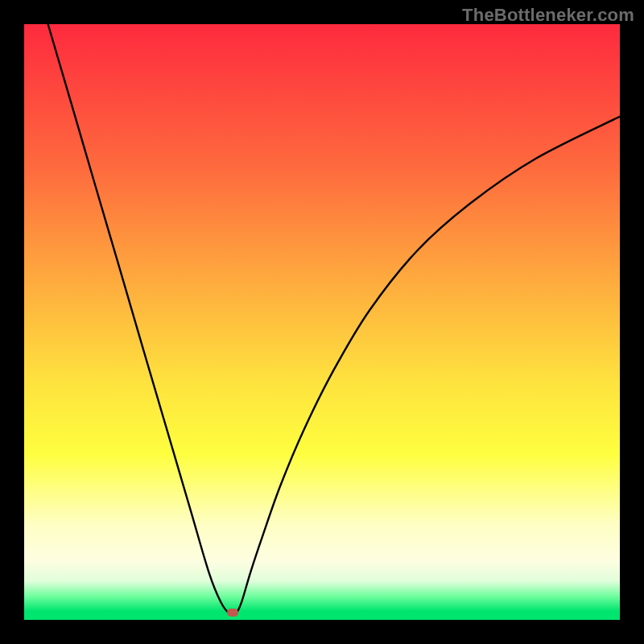 The width and height of the screenshot is (644, 644). What do you see at coordinates (548, 15) in the screenshot?
I see `watermark-text: TheBottleneker.com` at bounding box center [548, 15].